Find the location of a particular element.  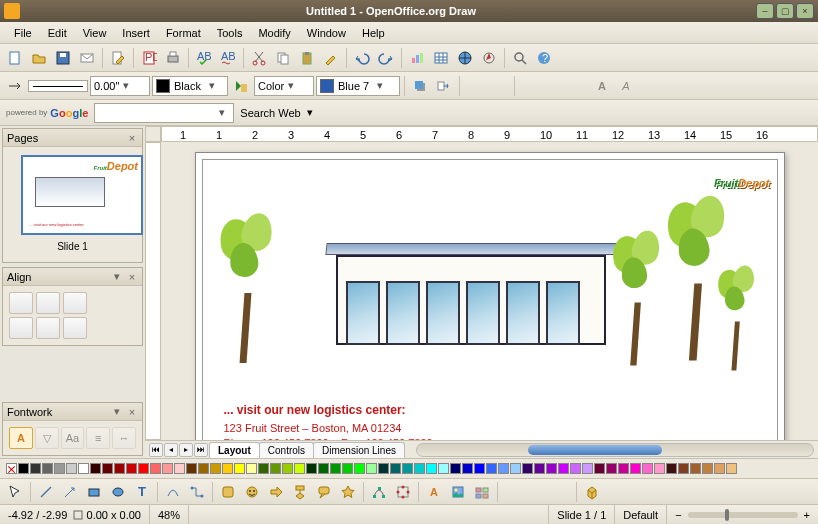

text-tool-button: T is located at coordinates (142, 492).